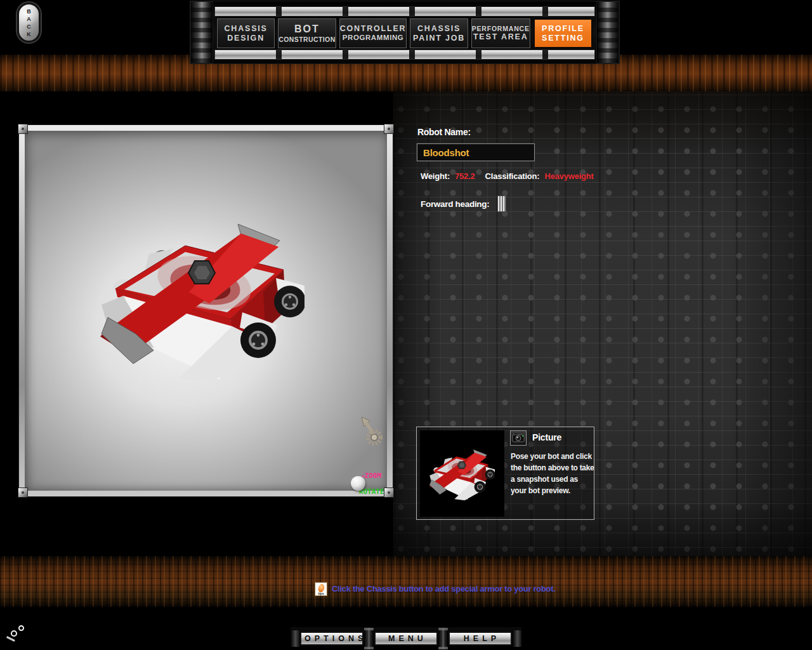 This screenshot has width=812, height=650. I want to click on robot-name-input, so click(476, 152).